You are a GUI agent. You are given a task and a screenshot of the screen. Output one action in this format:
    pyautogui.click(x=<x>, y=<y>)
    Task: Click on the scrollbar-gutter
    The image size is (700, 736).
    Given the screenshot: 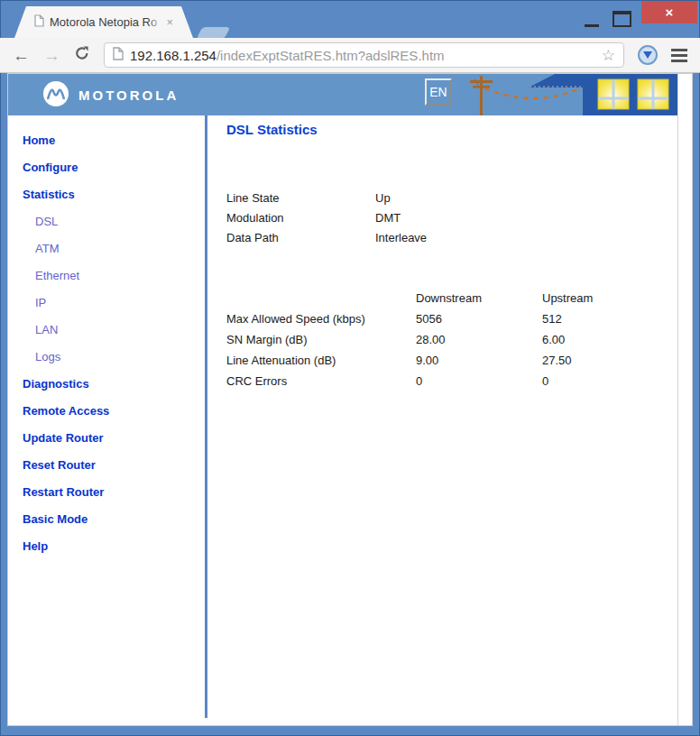 What is the action you would take?
    pyautogui.click(x=685, y=400)
    